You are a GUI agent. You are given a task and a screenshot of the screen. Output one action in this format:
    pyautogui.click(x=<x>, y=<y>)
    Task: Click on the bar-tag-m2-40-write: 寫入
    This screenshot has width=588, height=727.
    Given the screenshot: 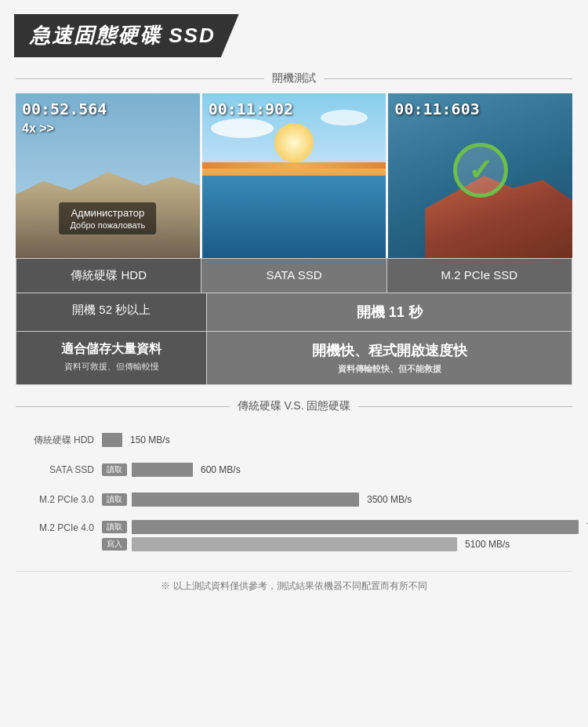 What is the action you would take?
    pyautogui.click(x=114, y=544)
    